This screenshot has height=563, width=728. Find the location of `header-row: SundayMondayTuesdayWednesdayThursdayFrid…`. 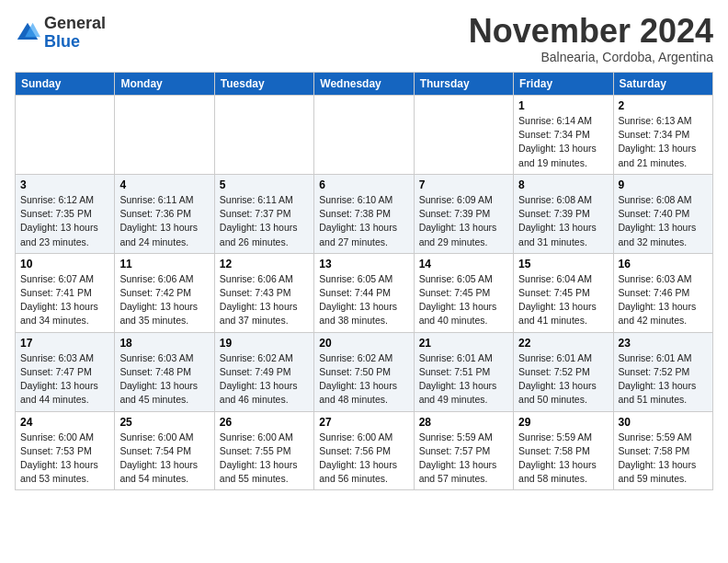

header-row: SundayMondayTuesdayWednesdayThursdayFrid… is located at coordinates (364, 85).